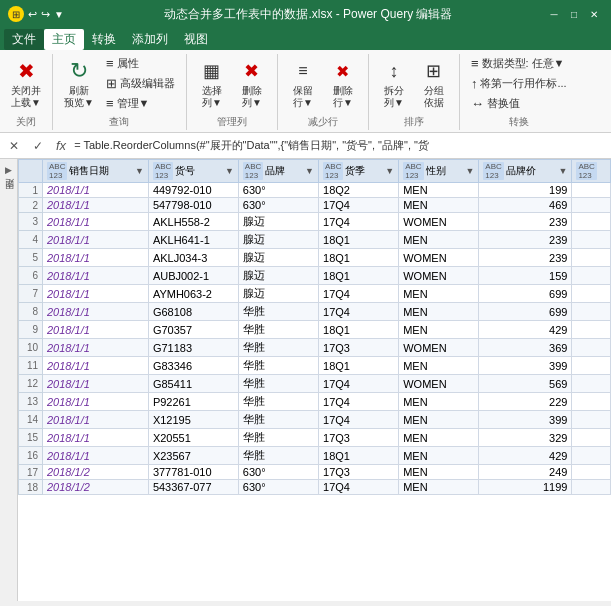 This screenshot has height=606, width=611. What do you see at coordinates (193, 172) in the screenshot?
I see `col-header-code: ABC123 货号 ▼` at bounding box center [193, 172].